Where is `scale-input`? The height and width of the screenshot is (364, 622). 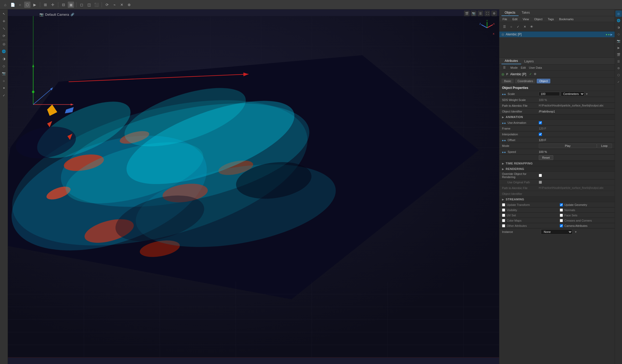 scale-input is located at coordinates (549, 94).